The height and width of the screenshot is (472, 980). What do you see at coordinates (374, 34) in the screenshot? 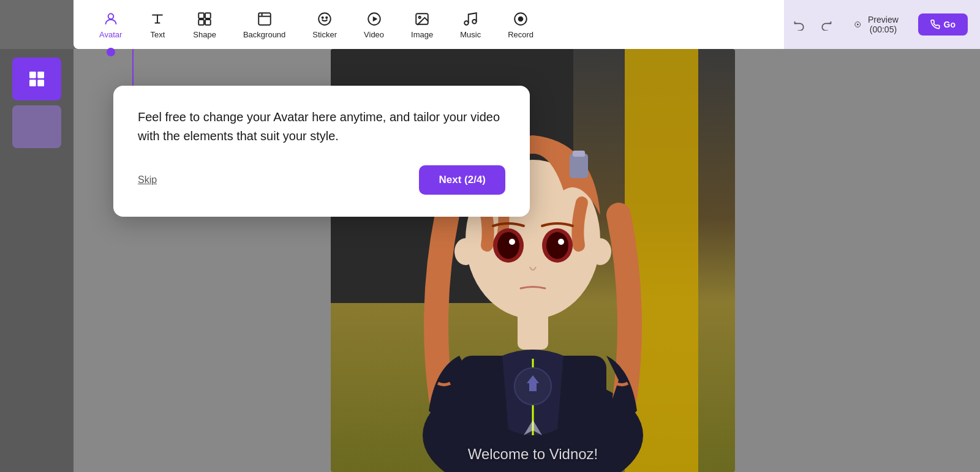
I see `video-label: Video` at bounding box center [374, 34].